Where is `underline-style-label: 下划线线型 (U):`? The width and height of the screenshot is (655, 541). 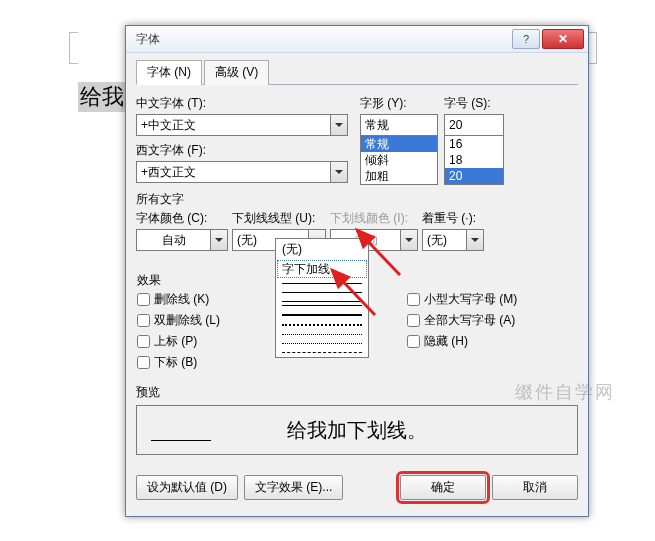 underline-style-label: 下划线线型 (U): is located at coordinates (279, 218).